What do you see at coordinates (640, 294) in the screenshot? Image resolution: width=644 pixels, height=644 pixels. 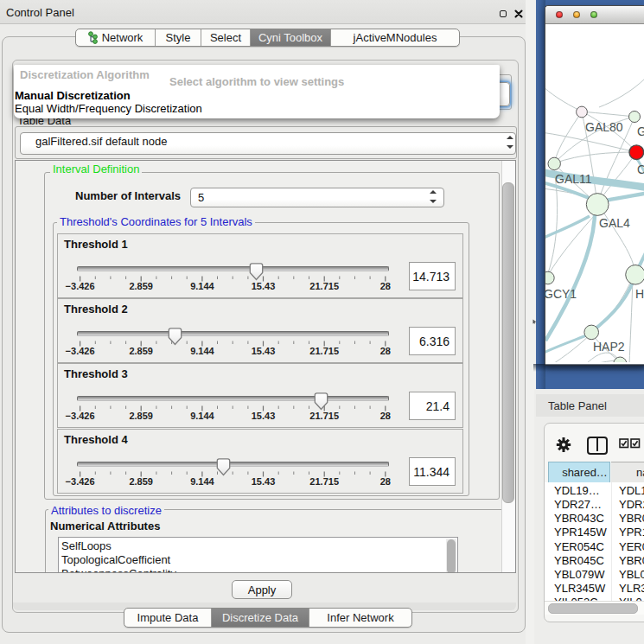 I see `svg-text: H` at bounding box center [640, 294].